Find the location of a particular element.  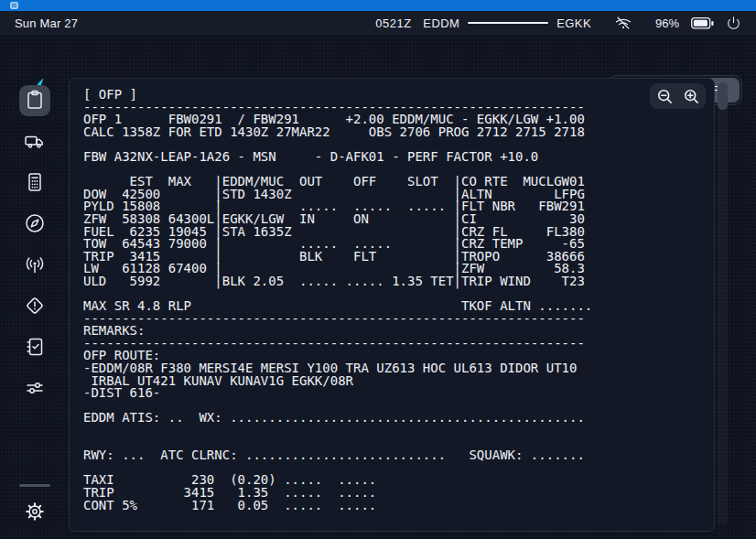

sidebar-item-checklists is located at coordinates (35, 348).